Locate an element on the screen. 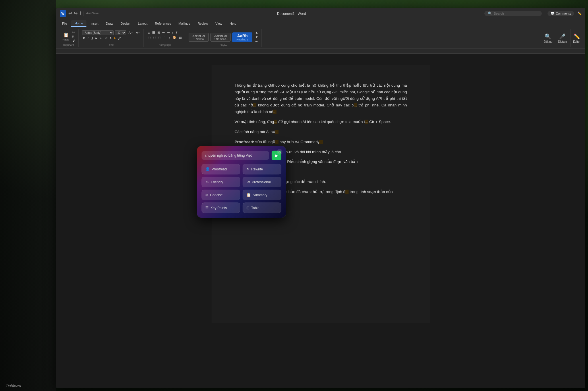  paste-label: Paste is located at coordinates (66, 40).